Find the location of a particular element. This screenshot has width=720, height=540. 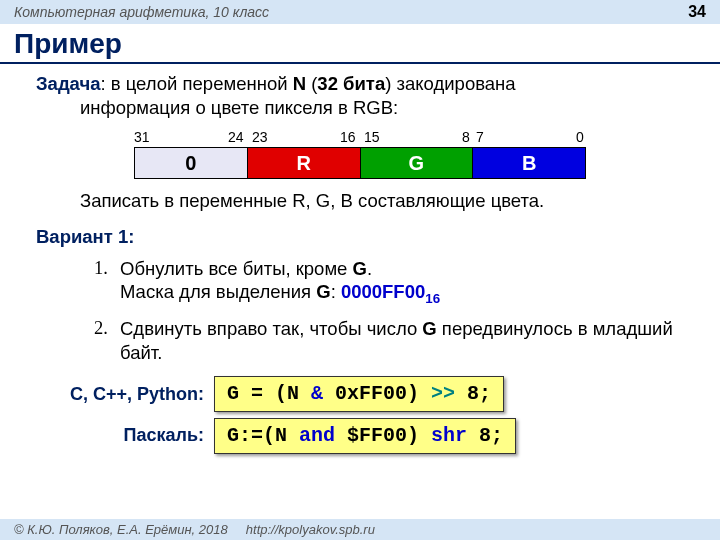

task-line2: информация о цвете пикселя в RGB: is located at coordinates (360, 108).